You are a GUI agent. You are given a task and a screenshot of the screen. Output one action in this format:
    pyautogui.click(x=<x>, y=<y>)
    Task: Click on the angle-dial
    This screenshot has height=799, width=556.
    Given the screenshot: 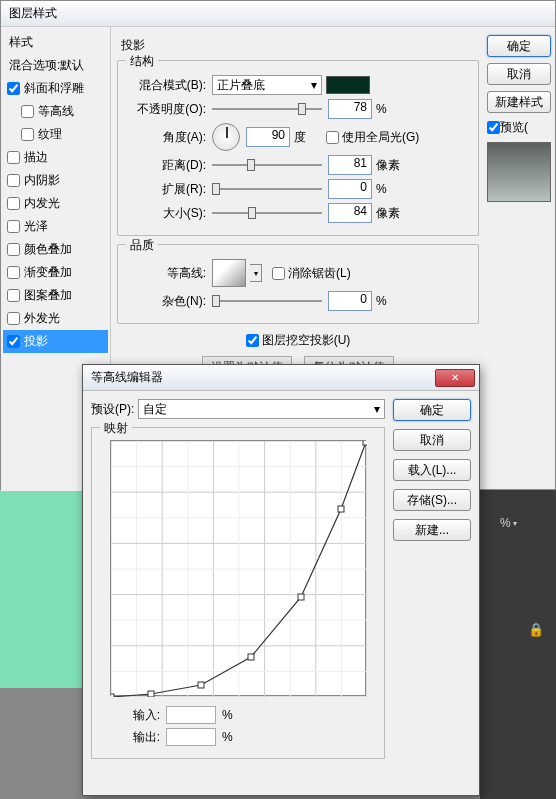 What is the action you would take?
    pyautogui.click(x=226, y=137)
    